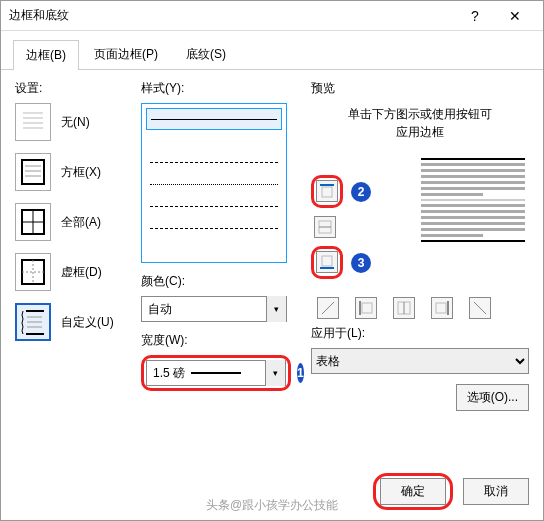  Describe the element at coordinates (473, 200) in the screenshot. I see `preview-diagram` at that location.